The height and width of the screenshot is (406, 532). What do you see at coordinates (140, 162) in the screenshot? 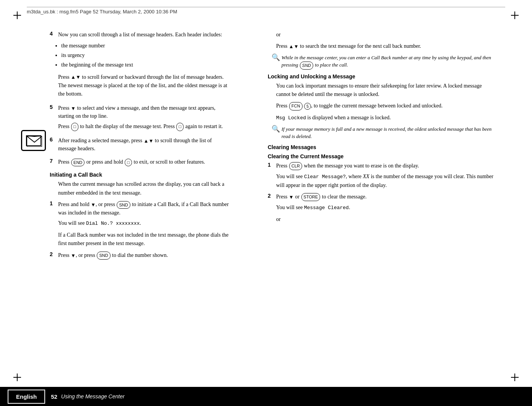
I see `step-7-header: 7 Press END or press and hold □ to exit,…` at bounding box center [140, 162].